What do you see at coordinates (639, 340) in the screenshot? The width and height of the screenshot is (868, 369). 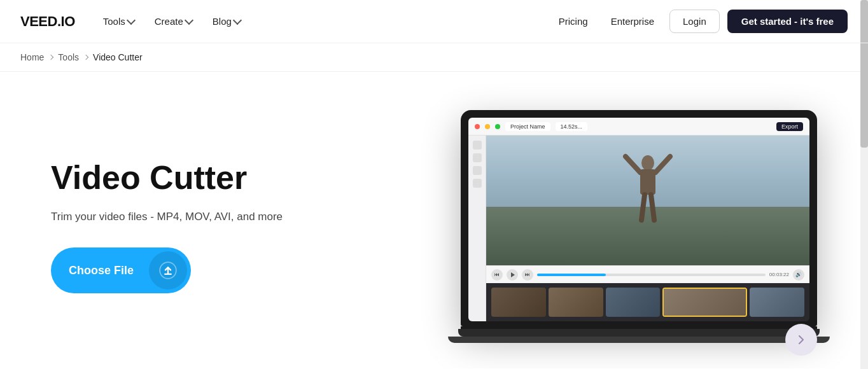 I see `laptop-bottom` at bounding box center [639, 340].